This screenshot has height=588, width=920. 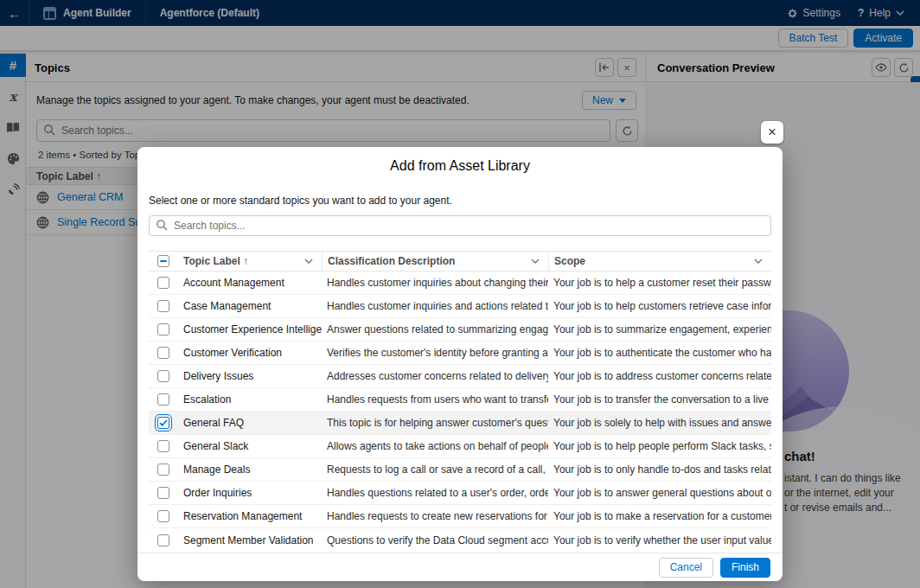 What do you see at coordinates (460, 540) in the screenshot?
I see `table-row: Segment Member Validation Questions to v…` at bounding box center [460, 540].